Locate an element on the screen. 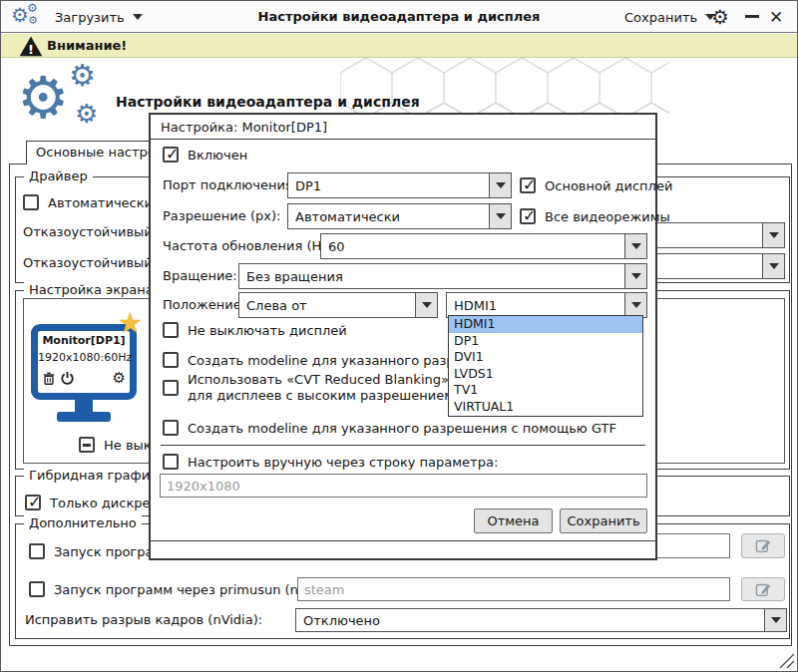 Image resolution: width=798 pixels, height=672 pixels. dialog-mid-separator is located at coordinates (403, 445).